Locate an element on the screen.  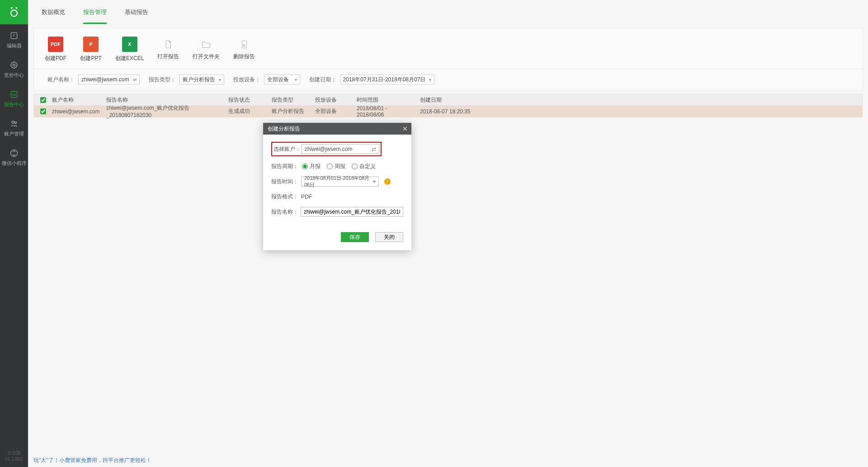
report-period-radio-group: 月报 周报 自定义 is located at coordinates (339, 166).